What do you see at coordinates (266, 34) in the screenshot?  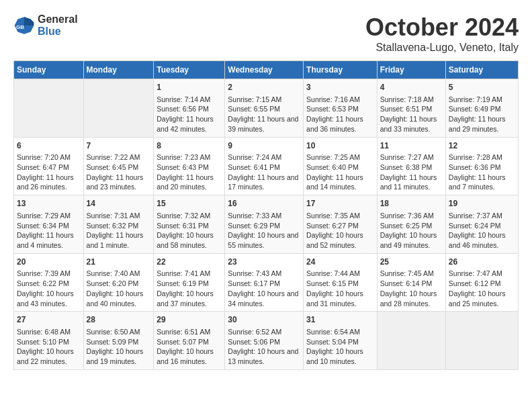 I see `page-header: GB General Blue October 2024 Stallavena-…` at bounding box center [266, 34].